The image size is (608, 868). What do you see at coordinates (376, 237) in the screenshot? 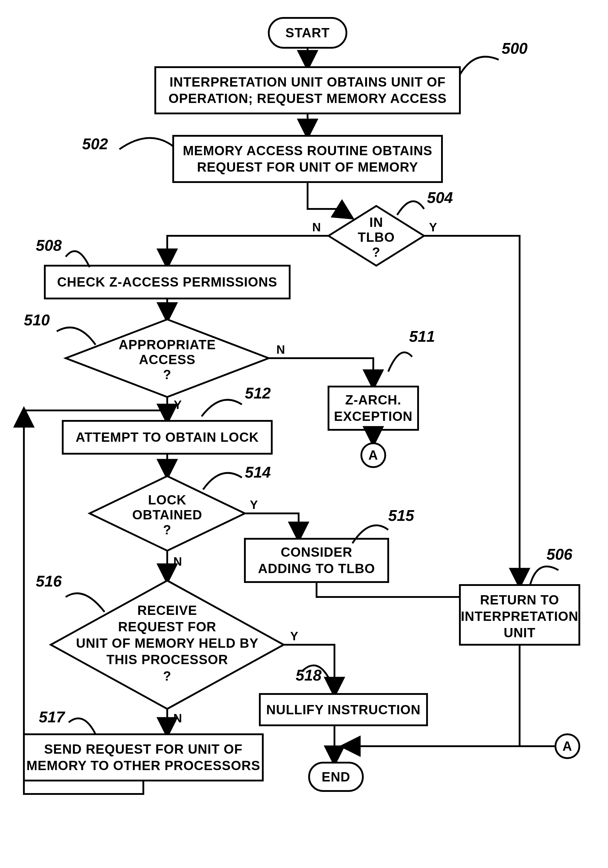
I see `node-504-l2: TLBO` at bounding box center [376, 237].